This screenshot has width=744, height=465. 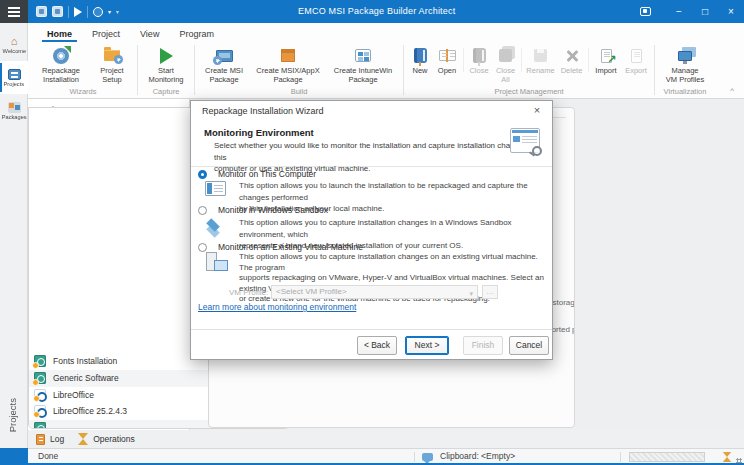 What do you see at coordinates (58, 12) in the screenshot?
I see `qat-project-icon` at bounding box center [58, 12].